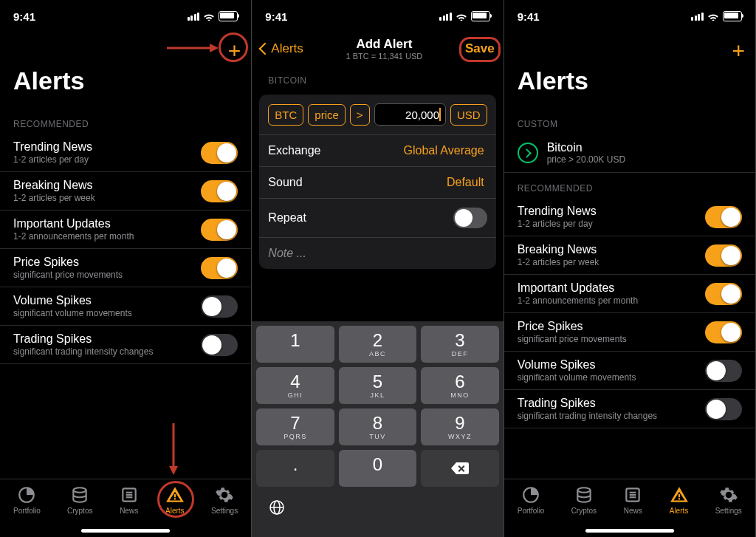 This screenshot has width=756, height=537. Describe the element at coordinates (640, 160) in the screenshot. I see `custom-alert-sub: price > 20.00K USD` at that location.